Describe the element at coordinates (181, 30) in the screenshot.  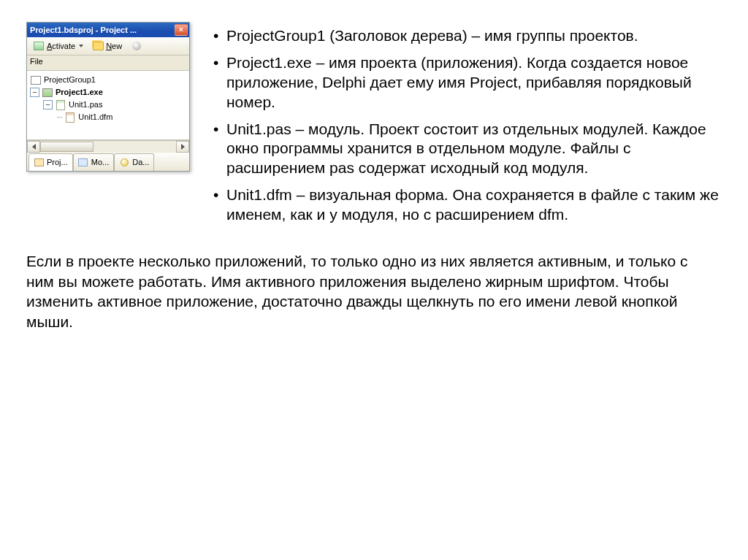
I see `close-button: ×` at that location.